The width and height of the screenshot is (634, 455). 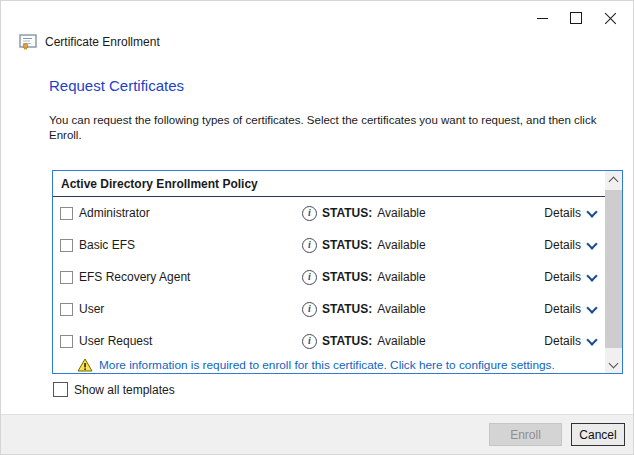 What do you see at coordinates (28, 42) in the screenshot?
I see `certificate-icon` at bounding box center [28, 42].